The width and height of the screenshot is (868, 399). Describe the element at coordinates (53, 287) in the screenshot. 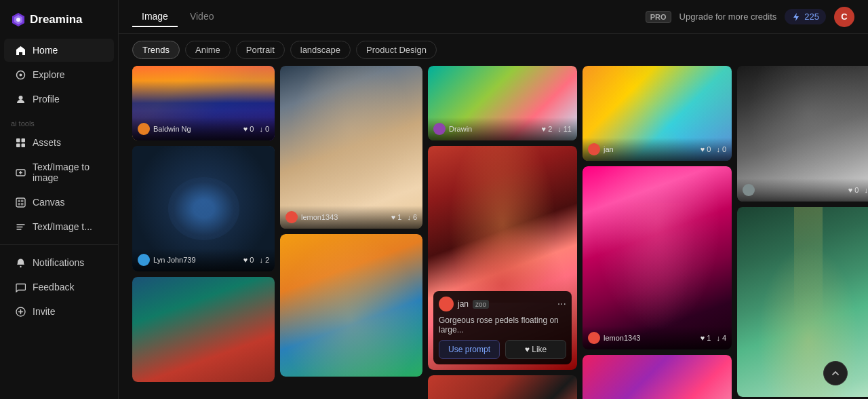

I see `feedback-label: Feedback` at that location.